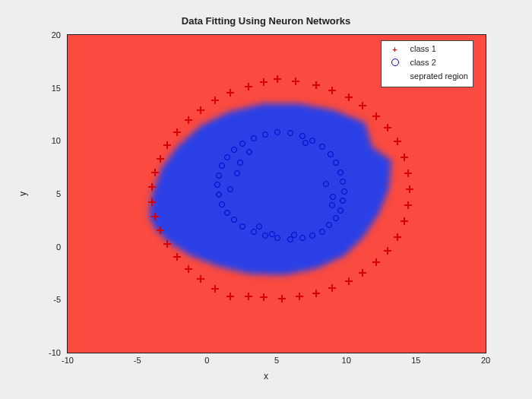 This screenshot has width=532, height=399. Describe the element at coordinates (427, 77) in the screenshot. I see `legend-entry-region: seprated region` at that location.